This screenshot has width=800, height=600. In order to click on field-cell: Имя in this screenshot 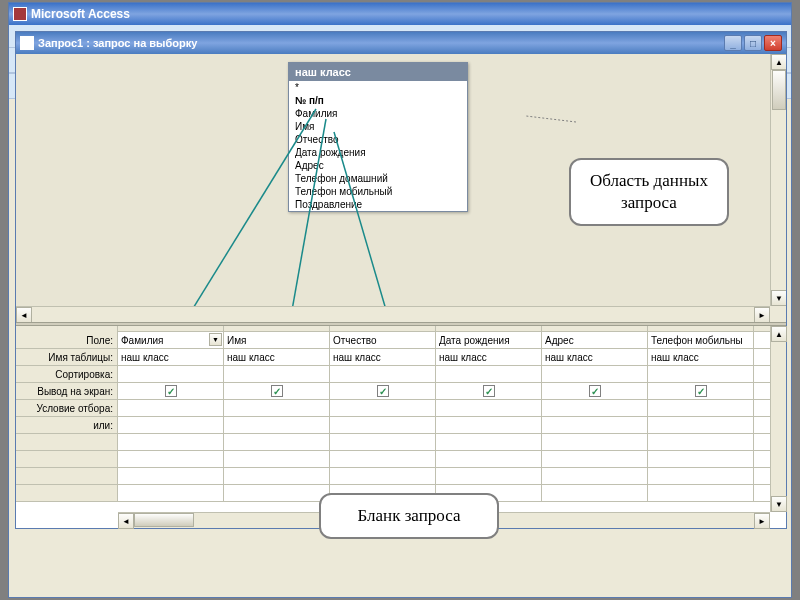, I will do `click(277, 340)`.